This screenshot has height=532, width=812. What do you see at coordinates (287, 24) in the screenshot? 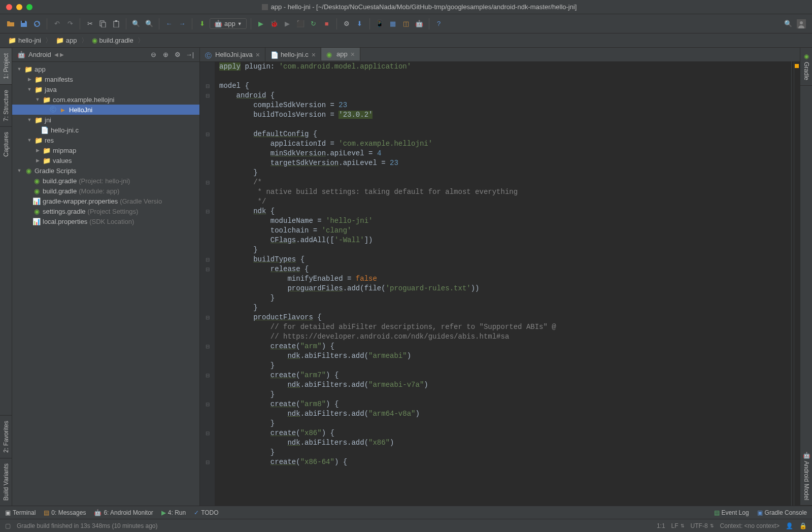
I see `coverage-icon: ▶` at bounding box center [287, 24].